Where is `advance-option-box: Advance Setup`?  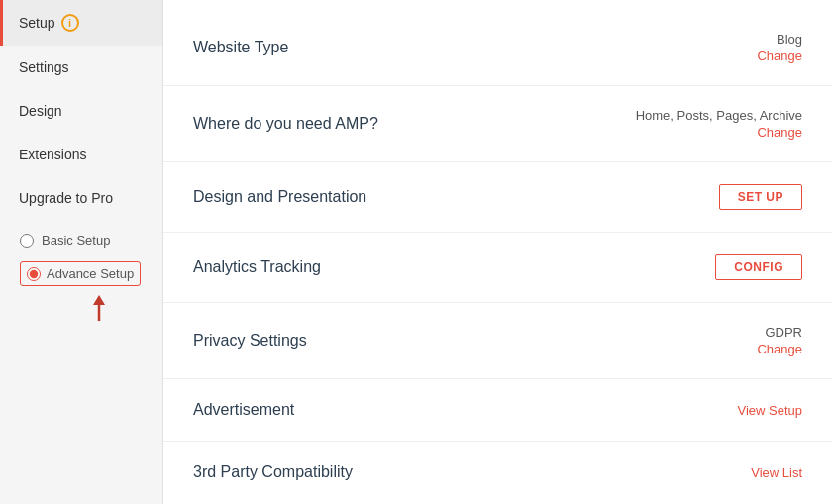
advance-option-box: Advance Setup is located at coordinates (80, 273).